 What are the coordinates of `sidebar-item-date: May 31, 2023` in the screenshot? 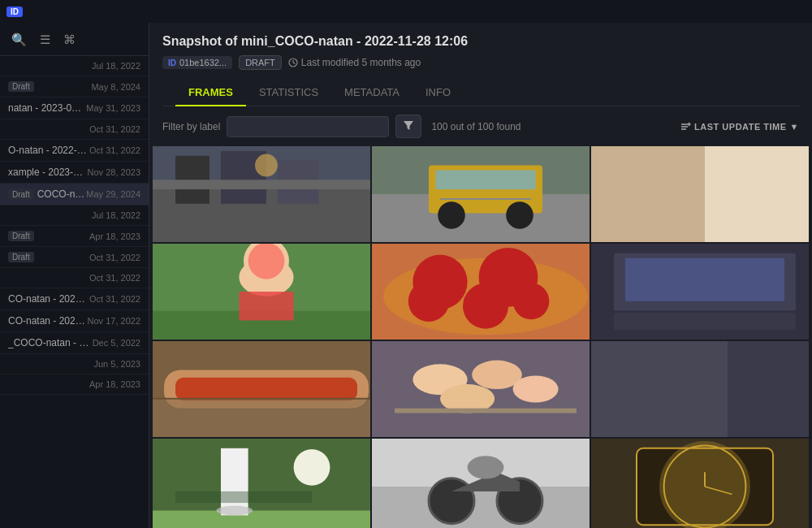 It's located at (114, 108).